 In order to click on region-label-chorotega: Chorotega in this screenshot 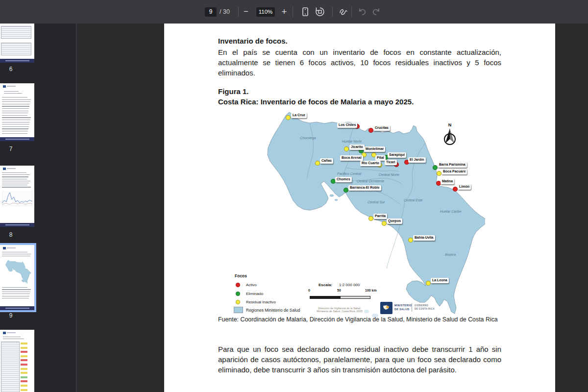, I will do `click(308, 138)`.